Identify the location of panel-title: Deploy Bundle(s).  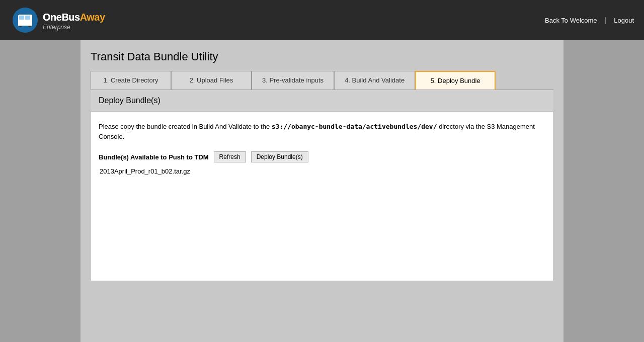
(130, 101).